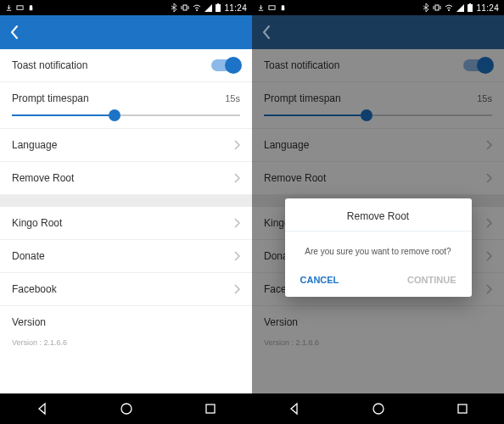 The image size is (504, 424). I want to click on continue-button: CONTINUE, so click(431, 280).